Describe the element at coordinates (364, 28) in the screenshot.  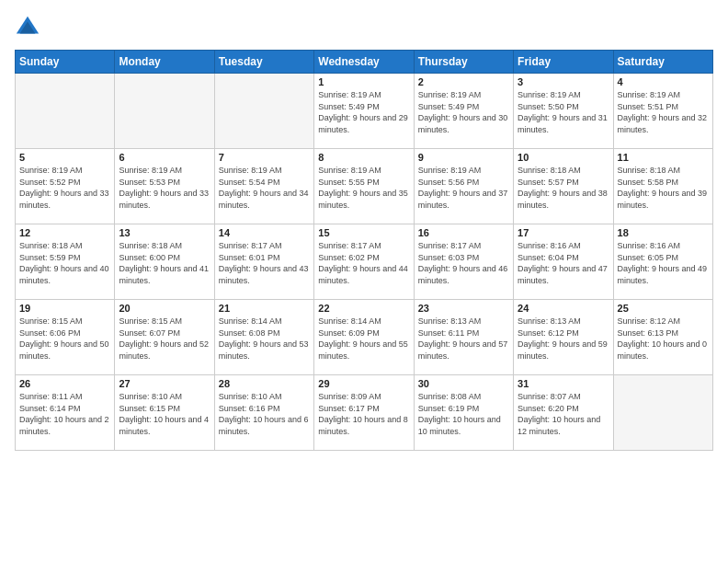
I see `header` at that location.